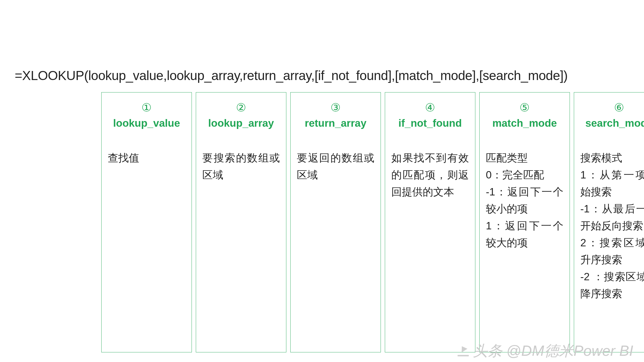 The height and width of the screenshot is (362, 644). I want to click on card-match-mode: ⑤ match_mode 匹配类型0：完全匹配-1：返回下一个较小的项1：返回下…, so click(525, 222).